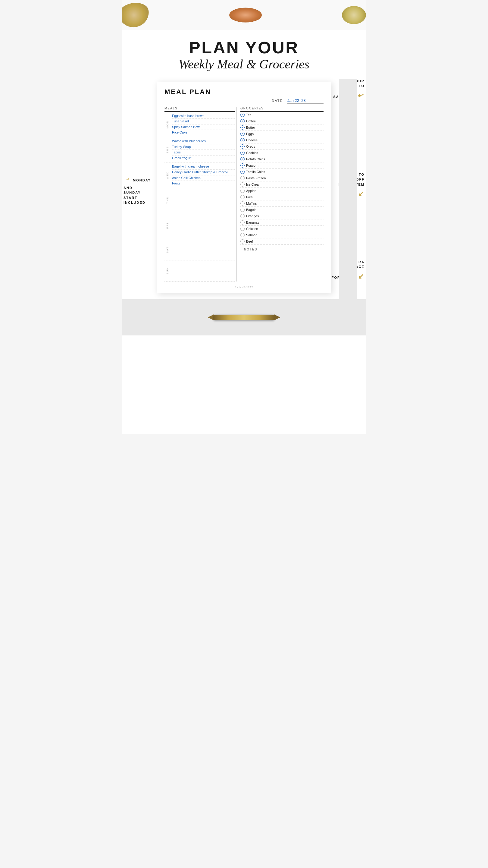  I want to click on arrow-right-top: ↙, so click(361, 96).